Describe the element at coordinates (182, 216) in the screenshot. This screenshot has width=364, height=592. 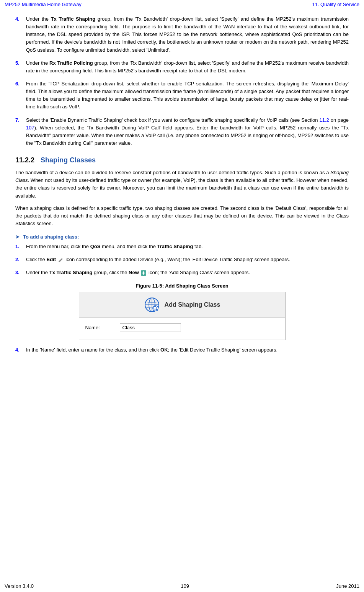
I see `section-para-2: When a shaping class is defined for a sp…` at that location.